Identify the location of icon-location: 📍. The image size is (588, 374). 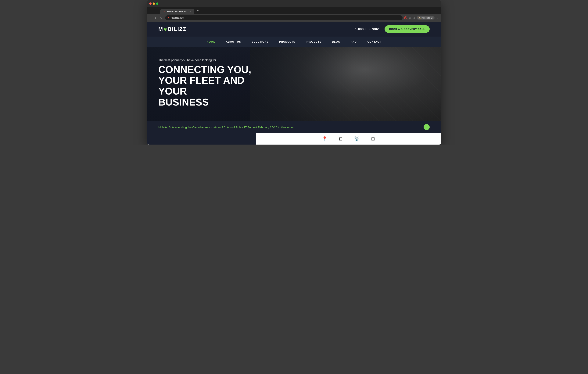
(325, 139).